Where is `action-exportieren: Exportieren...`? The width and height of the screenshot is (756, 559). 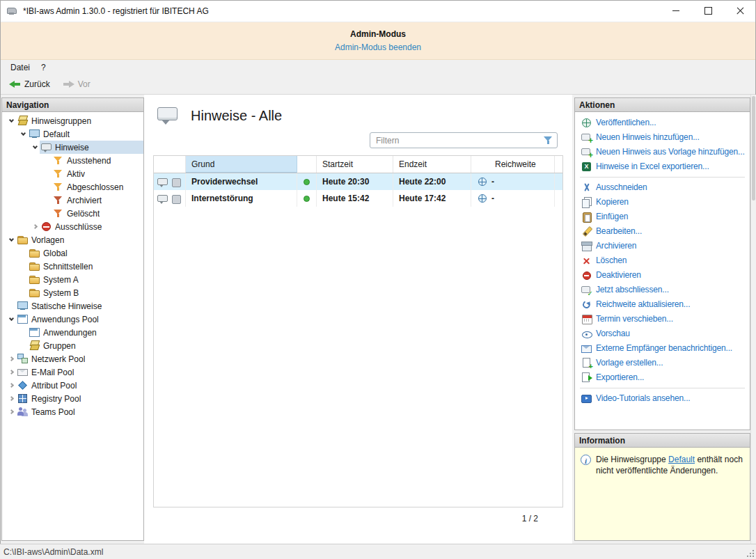
action-exportieren: Exportieren... is located at coordinates (663, 377).